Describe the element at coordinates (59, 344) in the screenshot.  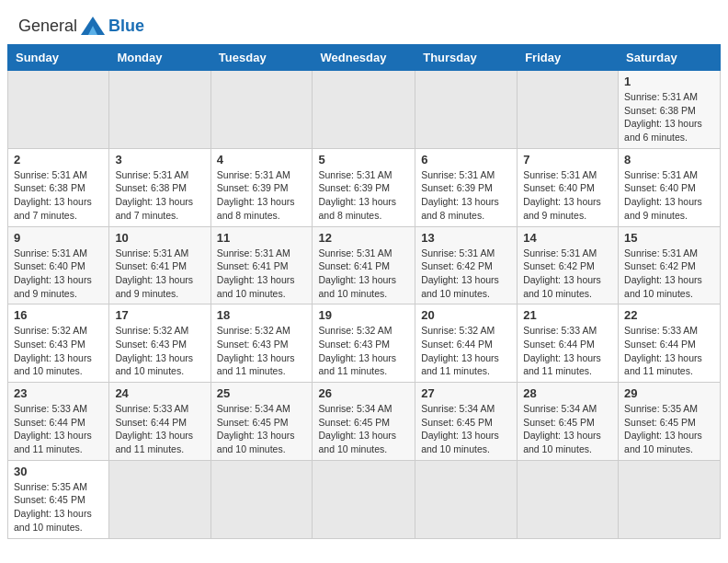
I see `calendar-cell: 16Sunrise: 5:32 AM Sunset: 6:43 PM Dayli…` at that location.